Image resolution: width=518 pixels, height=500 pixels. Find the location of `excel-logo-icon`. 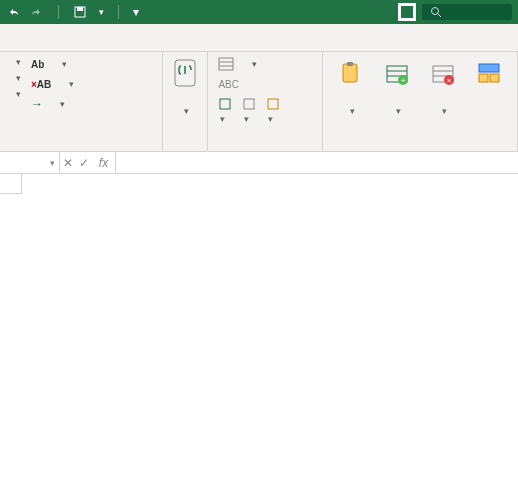

excel-logo-icon is located at coordinates (407, 12).